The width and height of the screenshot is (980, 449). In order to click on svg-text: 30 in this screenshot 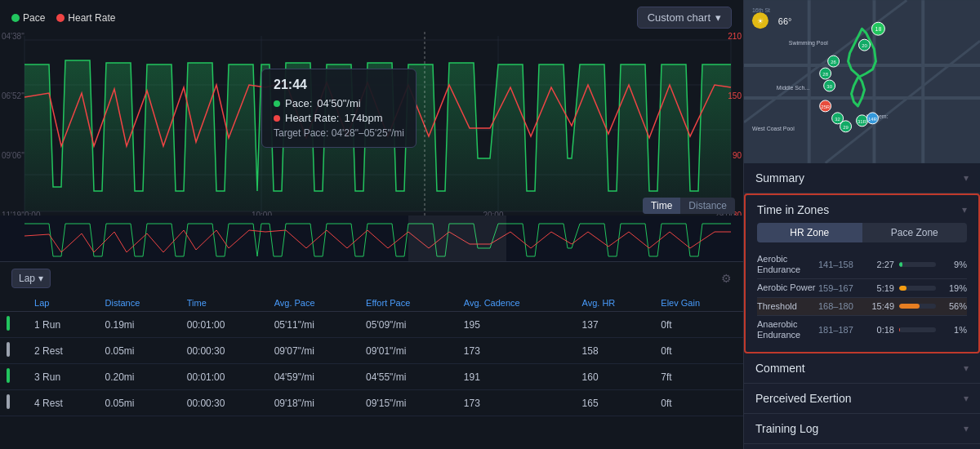, I will do `click(830, 87)`.